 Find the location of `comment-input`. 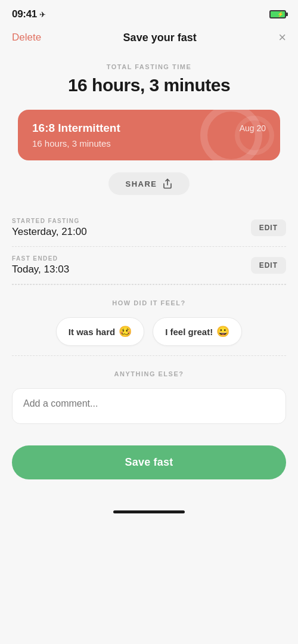

comment-input is located at coordinates (149, 406).